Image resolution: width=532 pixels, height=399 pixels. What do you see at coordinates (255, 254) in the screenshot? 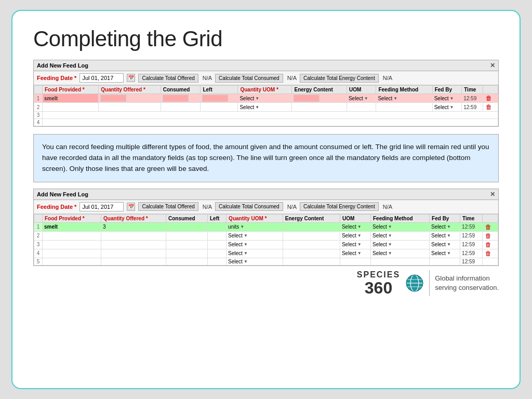
I see `bot-row-4-uom: Select▼` at bounding box center [255, 254].